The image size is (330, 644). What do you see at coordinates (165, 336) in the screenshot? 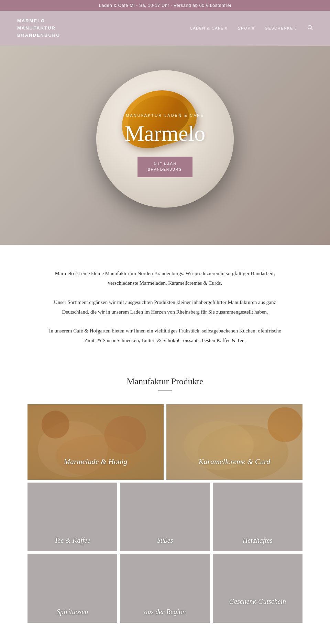
I see `about-paragraph-3: In unserem Café & Hofgarten bieten wir I…` at bounding box center [165, 336].